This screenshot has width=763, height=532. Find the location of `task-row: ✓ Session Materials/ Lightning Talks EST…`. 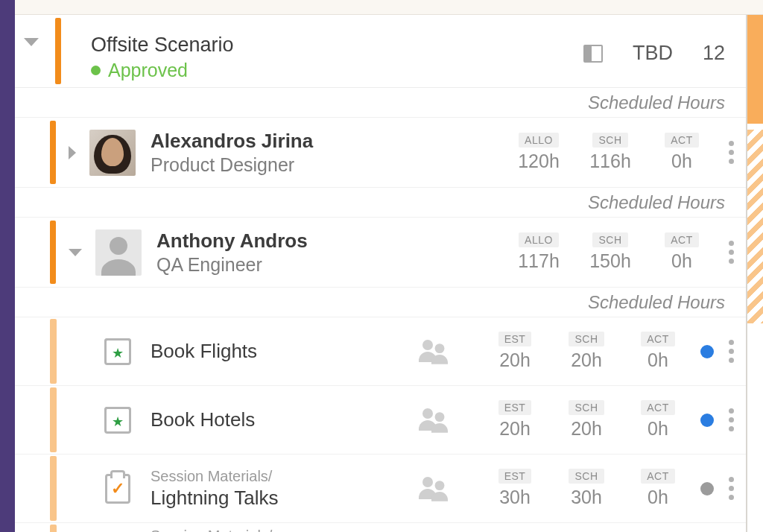

task-row: ✓ Session Materials/ Lightning Talks EST… is located at coordinates (380, 489).